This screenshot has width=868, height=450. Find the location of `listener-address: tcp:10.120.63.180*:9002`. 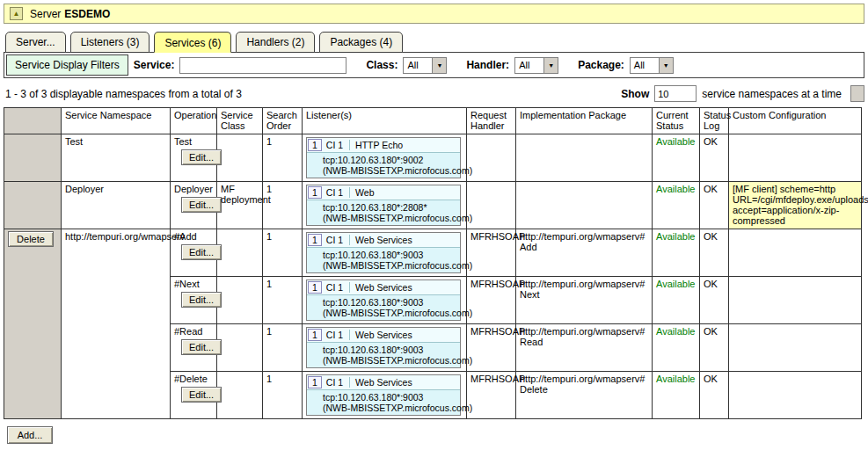

listener-address: tcp:10.120.63.180*:9002 is located at coordinates (383, 159).